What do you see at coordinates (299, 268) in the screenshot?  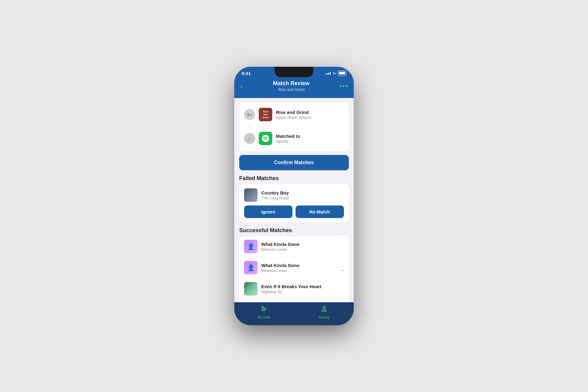 I see `song-info-2: What Kinda Gone Miranda Lewis` at bounding box center [299, 268].